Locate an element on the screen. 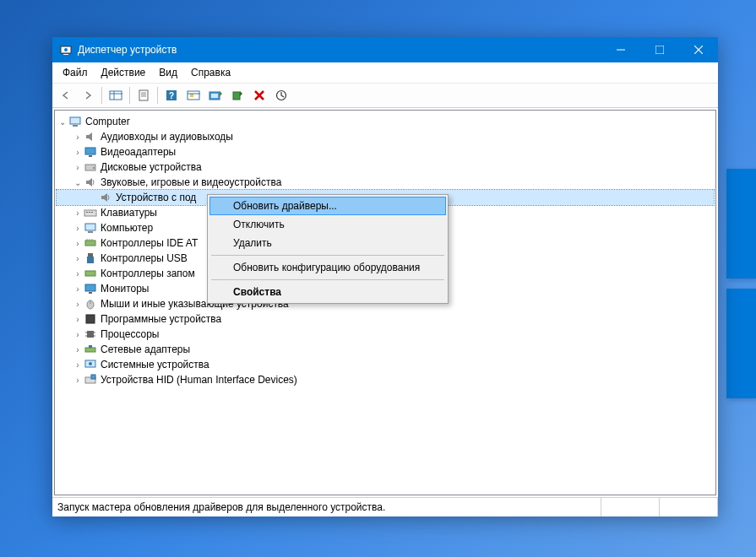 Image resolution: width=756 pixels, height=557 pixels. menu-action: Действие is located at coordinates (123, 73).